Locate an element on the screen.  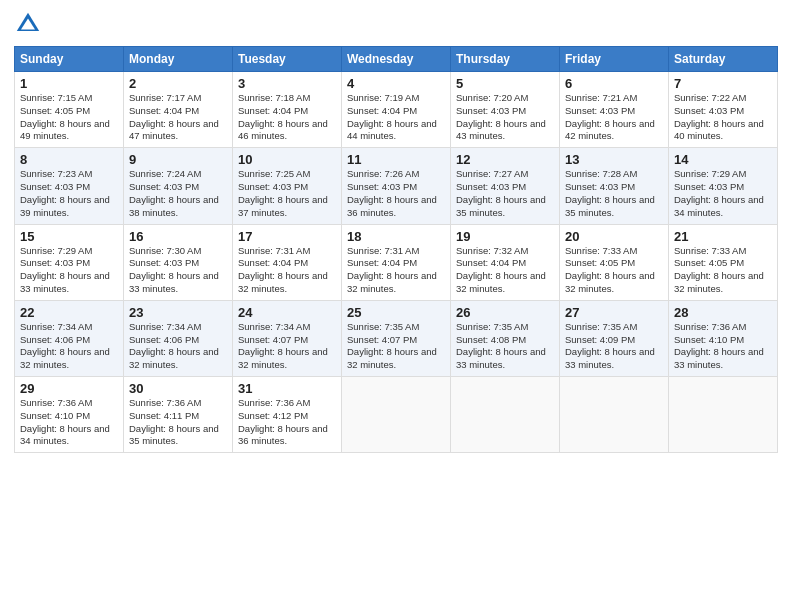
calendar-week-row: 8 Sunrise: 7:23 AMSunset: 4:03 PMDayligh… is located at coordinates (396, 186).